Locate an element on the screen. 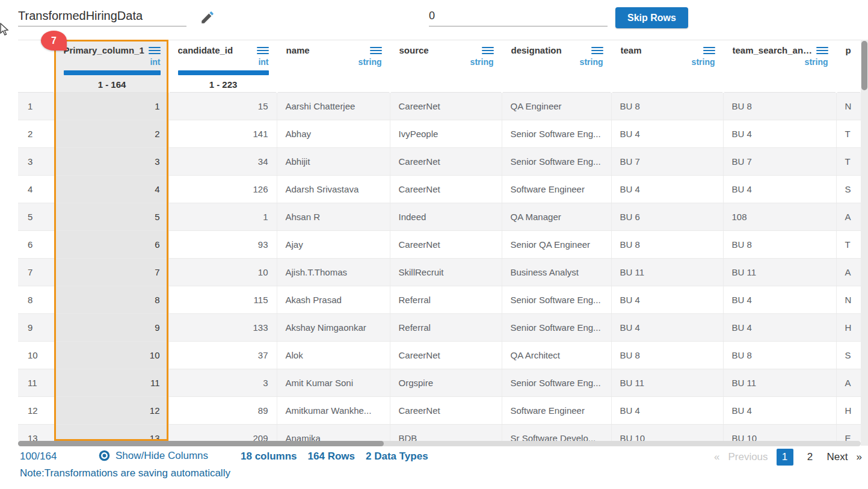  cell: QA Engineer is located at coordinates (556, 106).